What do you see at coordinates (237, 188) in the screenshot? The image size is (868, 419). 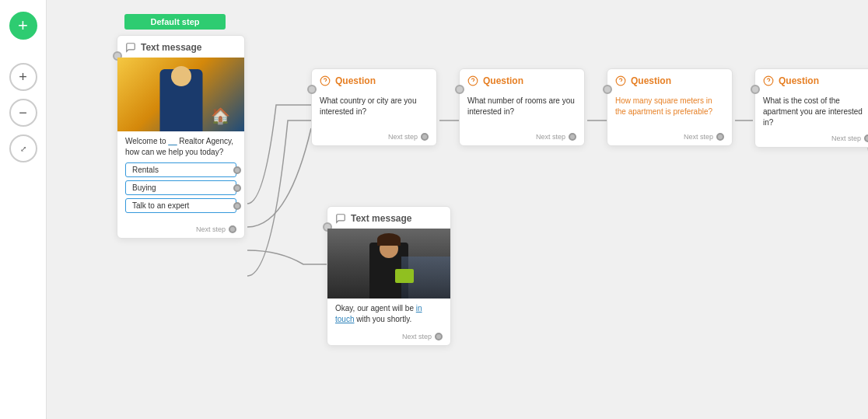 I see `buying-connector-dot` at bounding box center [237, 188].